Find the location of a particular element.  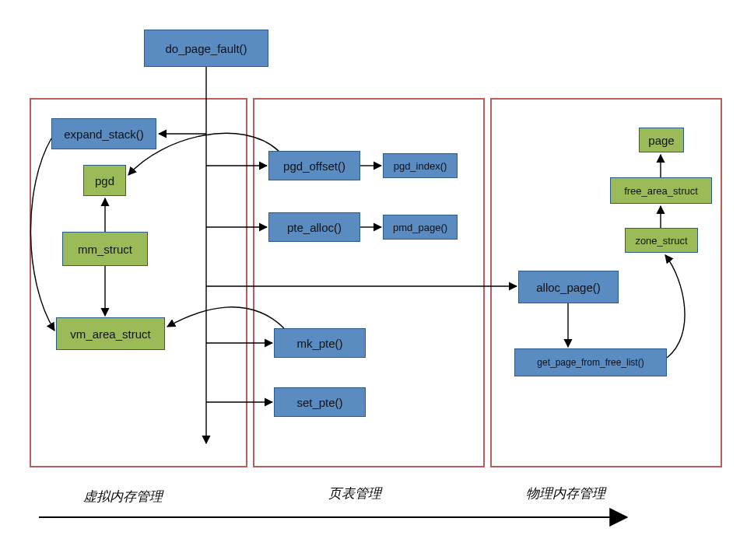

caption-virtual: 虚拟内存管理 is located at coordinates (123, 496).